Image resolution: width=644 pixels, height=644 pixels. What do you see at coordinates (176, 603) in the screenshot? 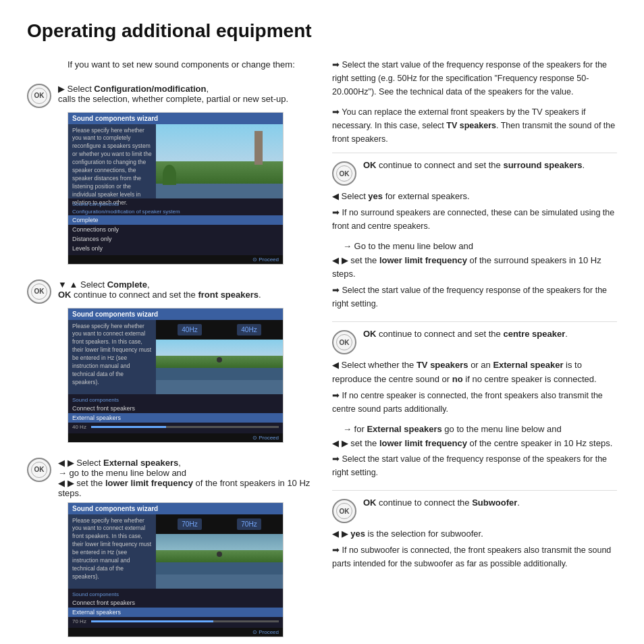
I see `menu3-connect: Connect front speakers` at bounding box center [176, 603].